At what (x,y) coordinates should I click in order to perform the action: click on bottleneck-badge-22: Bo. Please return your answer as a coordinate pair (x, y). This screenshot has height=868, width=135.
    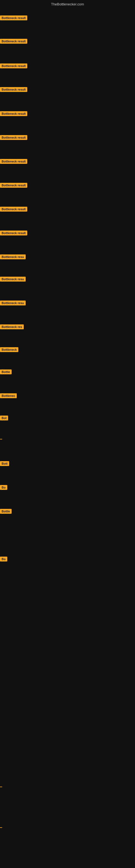
    Looking at the image, I should click on (4, 559).